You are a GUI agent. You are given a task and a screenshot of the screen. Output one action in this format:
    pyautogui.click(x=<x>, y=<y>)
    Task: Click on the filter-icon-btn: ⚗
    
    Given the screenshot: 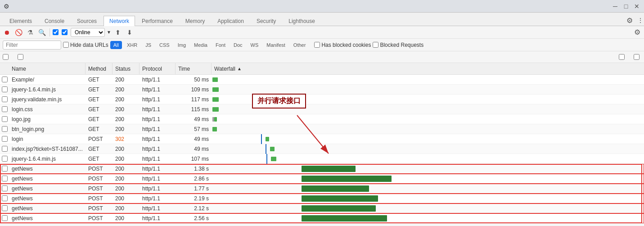 What is the action you would take?
    pyautogui.click(x=30, y=32)
    